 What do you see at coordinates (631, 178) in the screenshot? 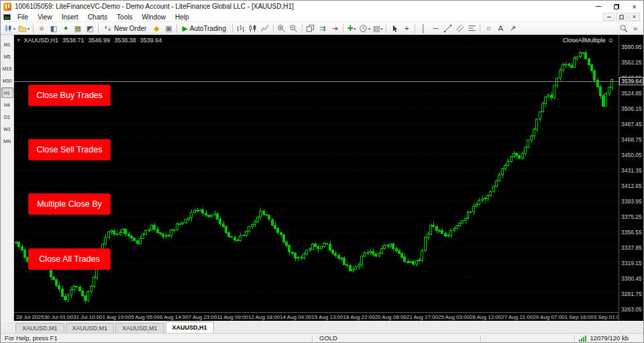
I see `price-axis: 3539.64 3580.953562.253543.553524.853506…` at bounding box center [631, 178].